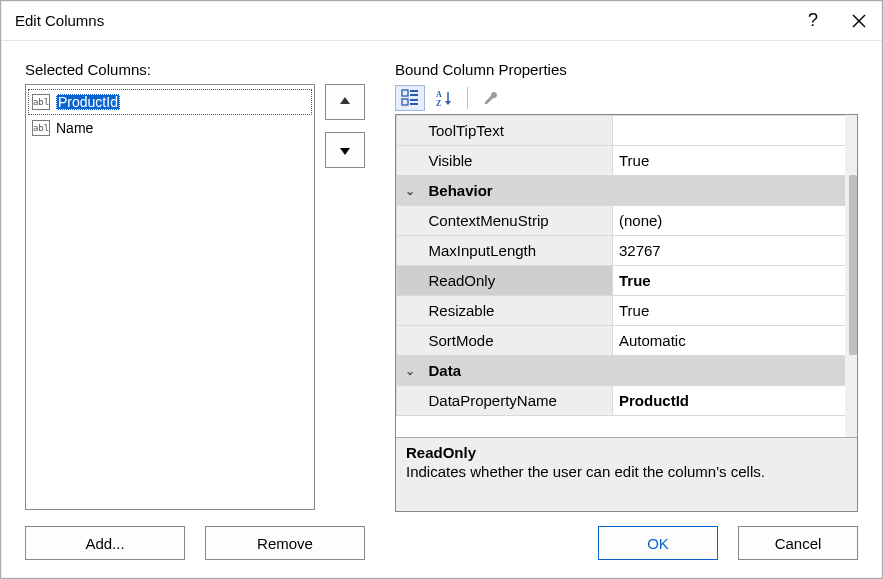 This screenshot has width=883, height=579. Describe the element at coordinates (518, 161) in the screenshot. I see `property-name: Visible` at that location.